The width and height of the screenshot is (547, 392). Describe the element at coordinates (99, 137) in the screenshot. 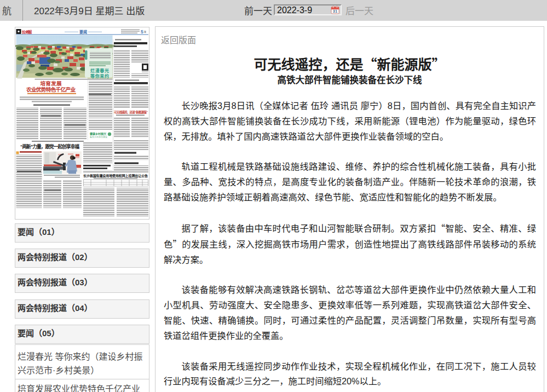

I see `svg-text: 看长沙示范市建设` at that location.